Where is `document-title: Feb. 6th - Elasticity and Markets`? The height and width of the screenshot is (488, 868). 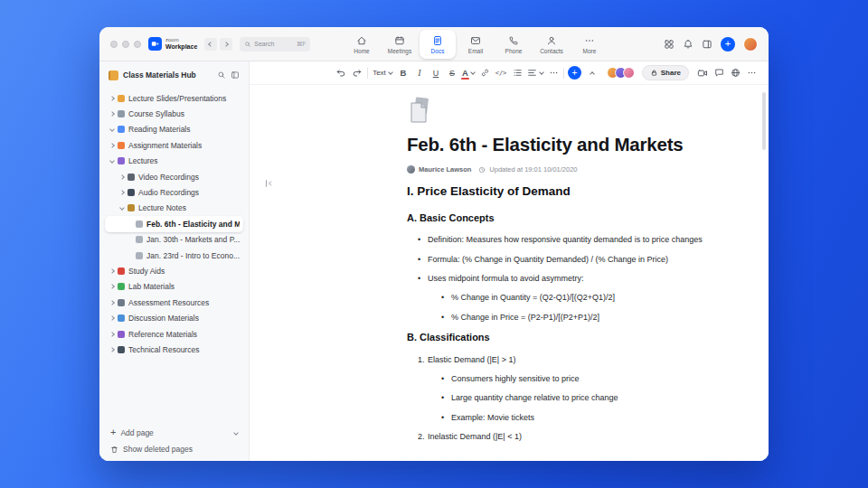
document-title: Feb. 6th - Elasticity and Markets is located at coordinates (588, 145).